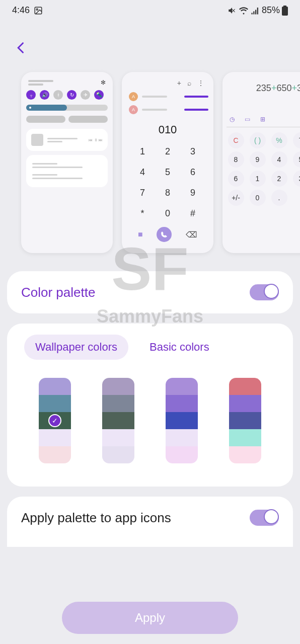  Describe the element at coordinates (258, 198) in the screenshot. I see `calculator-key: 0` at that location.